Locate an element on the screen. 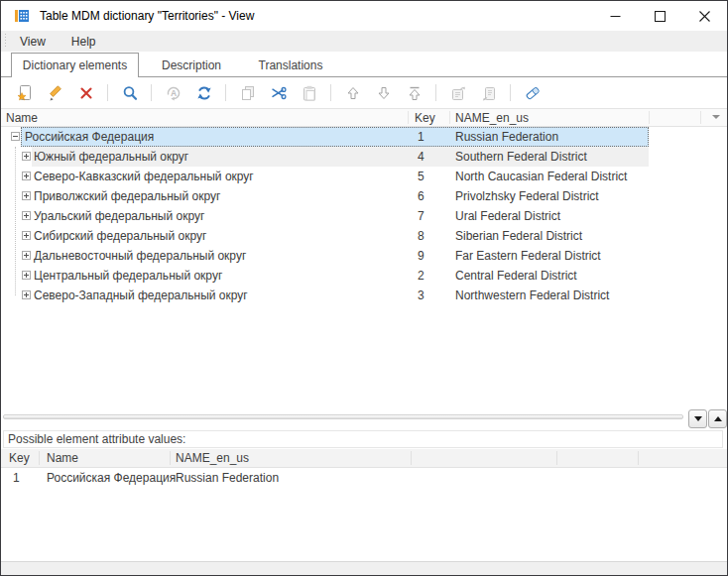 This screenshot has width=728, height=576. cell-name: Сибирский федеральный округ is located at coordinates (120, 236).